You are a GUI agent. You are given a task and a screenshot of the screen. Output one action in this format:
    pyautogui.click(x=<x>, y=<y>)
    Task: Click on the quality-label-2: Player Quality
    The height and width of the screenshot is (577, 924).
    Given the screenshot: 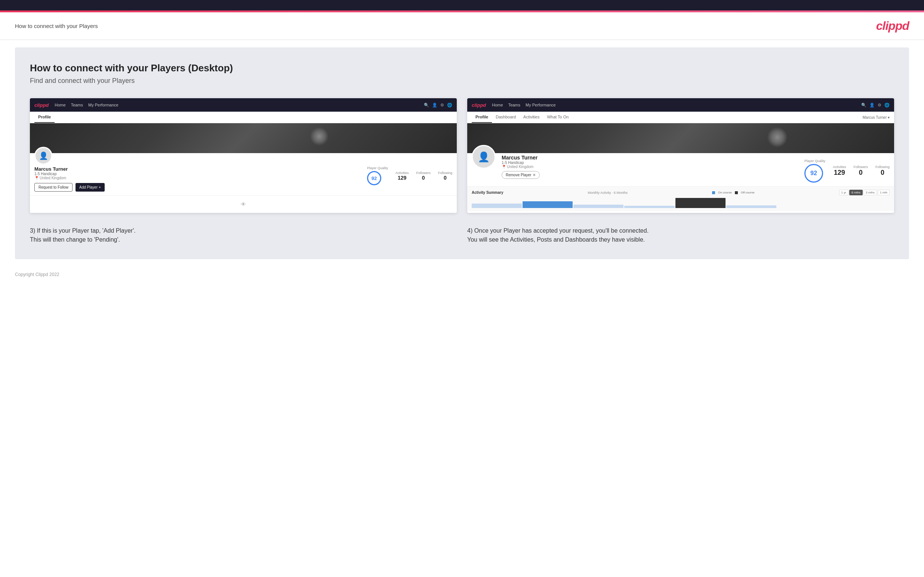 What is the action you would take?
    pyautogui.click(x=815, y=161)
    